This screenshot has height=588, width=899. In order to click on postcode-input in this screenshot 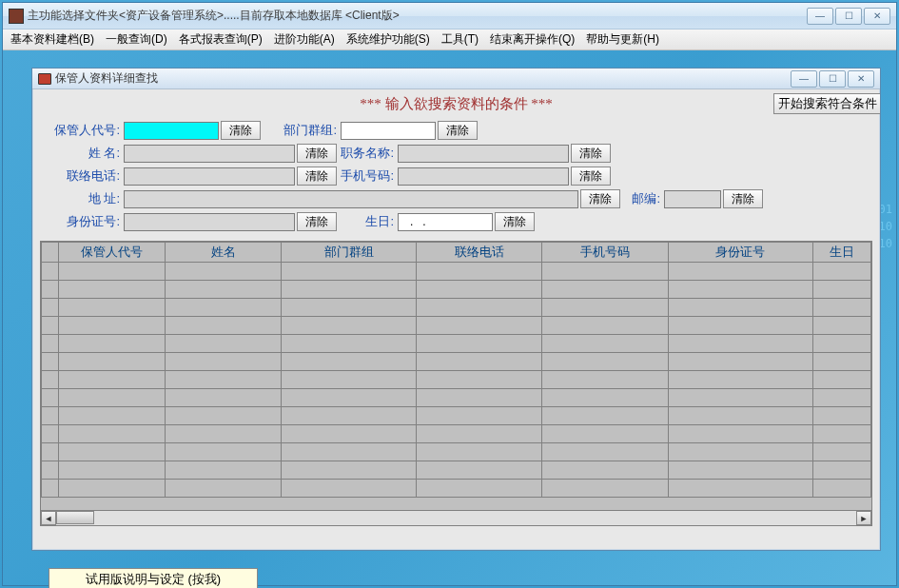, I will do `click(693, 200)`.